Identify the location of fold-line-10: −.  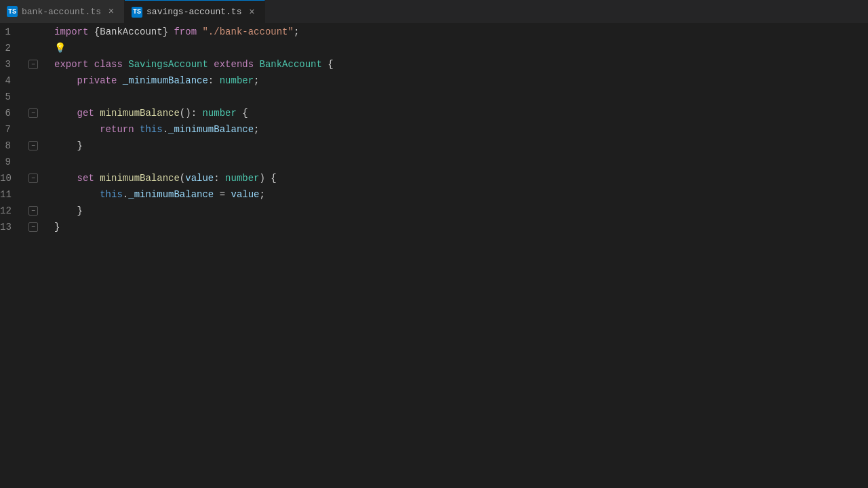
(33, 178).